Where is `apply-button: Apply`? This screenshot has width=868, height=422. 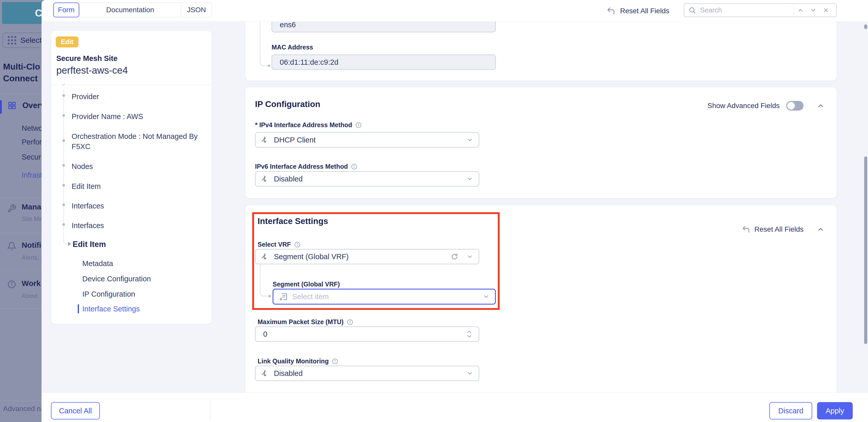 apply-button: Apply is located at coordinates (835, 411).